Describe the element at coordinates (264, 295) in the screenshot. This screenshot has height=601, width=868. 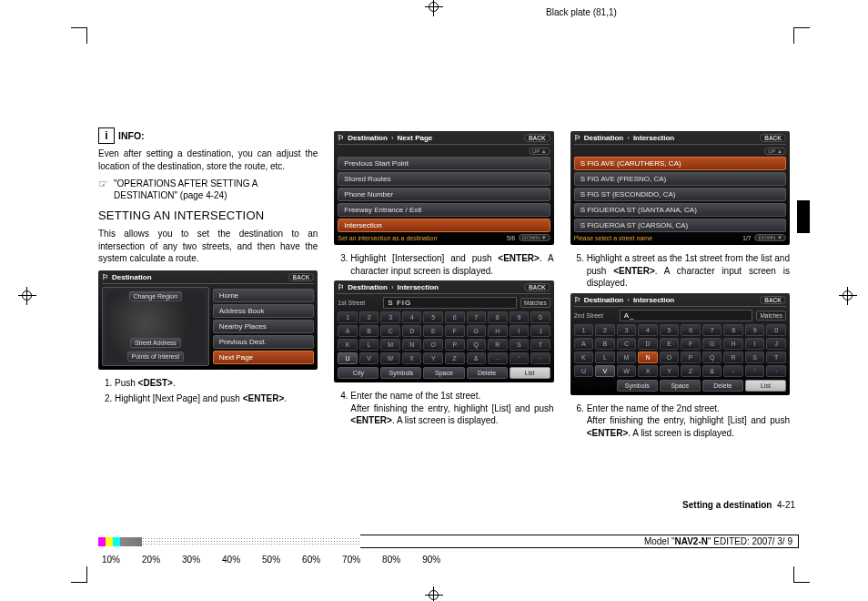
I see `menu-item-home: Home` at that location.